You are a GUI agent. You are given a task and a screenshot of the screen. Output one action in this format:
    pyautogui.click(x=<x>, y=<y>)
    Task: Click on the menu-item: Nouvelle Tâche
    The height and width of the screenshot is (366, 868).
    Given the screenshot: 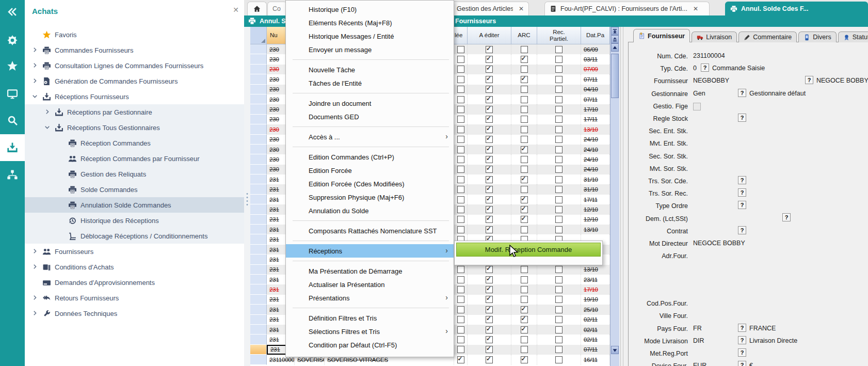 What is the action you would take?
    pyautogui.click(x=369, y=70)
    